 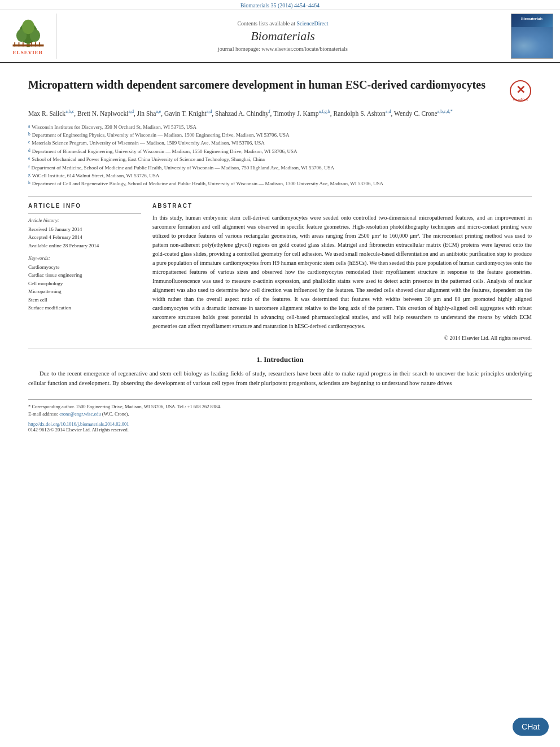 What do you see at coordinates (280, 360) in the screenshot?
I see `introduction-heading: 1. Introduction` at bounding box center [280, 360].